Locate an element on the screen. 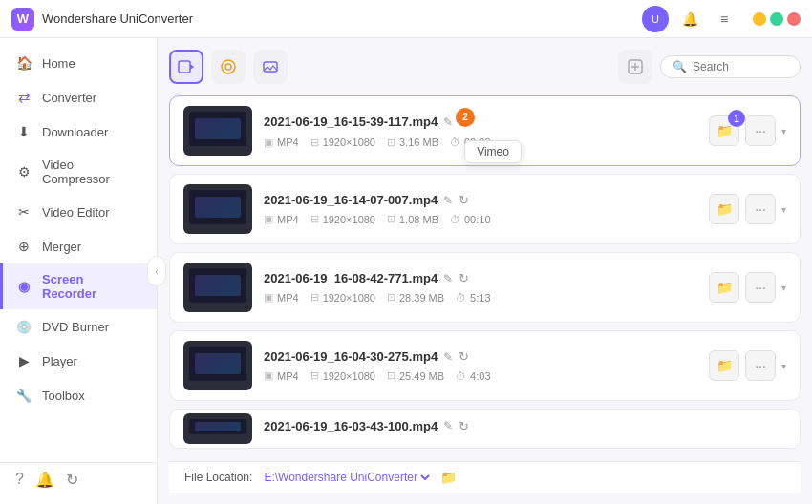 This screenshot has height=504, width=812. tab-audio is located at coordinates (228, 67).